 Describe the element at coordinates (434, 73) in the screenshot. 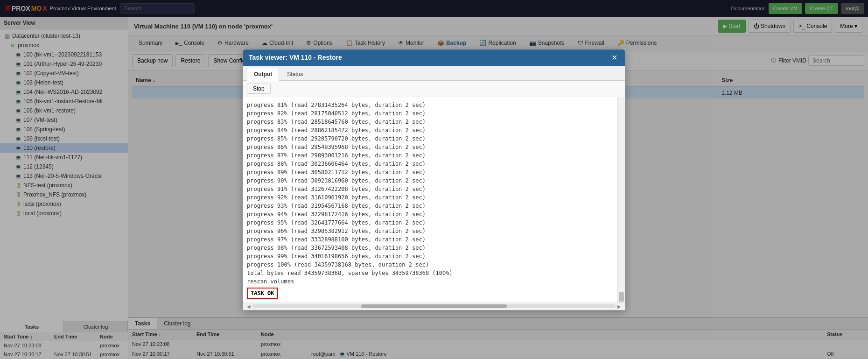

I see `modal-tabs: Output Status` at that location.